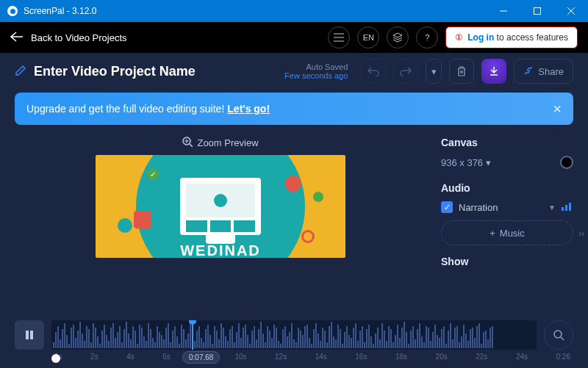 Image resolution: width=588 pixels, height=368 pixels. I want to click on share-button: Share, so click(544, 71).